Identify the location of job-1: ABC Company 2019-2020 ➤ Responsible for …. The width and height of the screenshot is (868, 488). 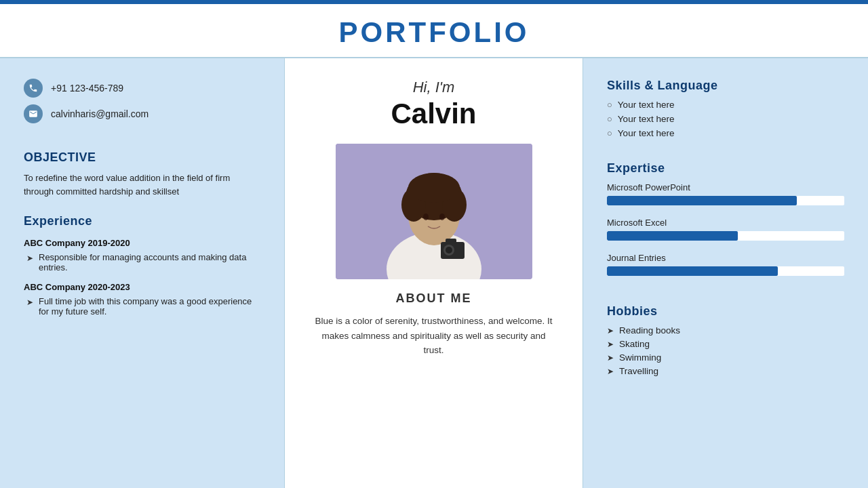
(142, 255).